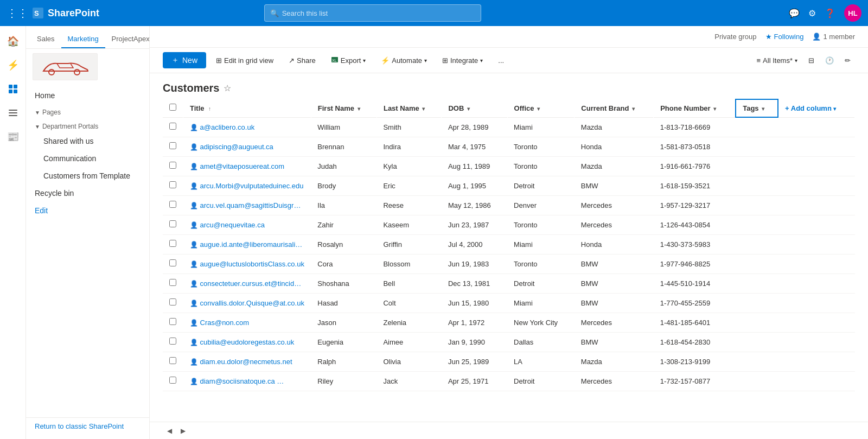 The height and width of the screenshot is (439, 868). I want to click on home-rail-icon: 🏠, so click(13, 41).